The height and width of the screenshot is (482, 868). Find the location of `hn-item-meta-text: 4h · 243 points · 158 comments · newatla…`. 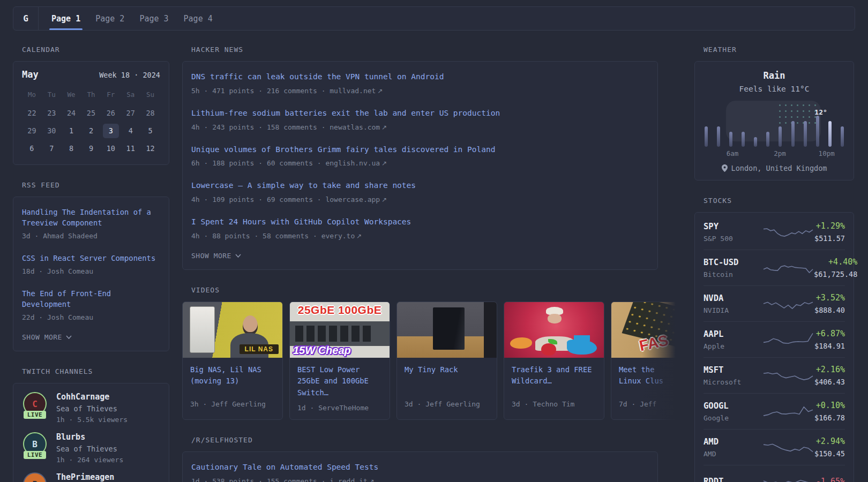

hn-item-meta-text: 4h · 243 points · 158 comments · newatla… is located at coordinates (286, 127).